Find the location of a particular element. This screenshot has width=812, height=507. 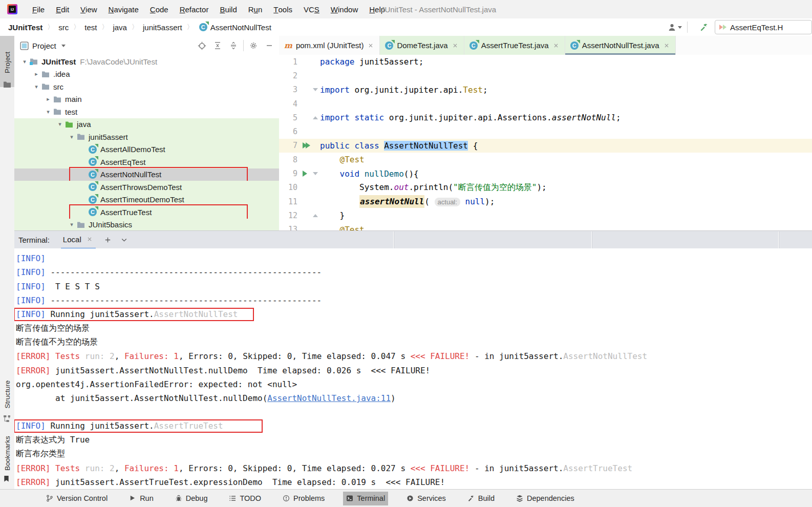

code-line-3: 3import org.junit.jupiter.api.Test; is located at coordinates (546, 90).